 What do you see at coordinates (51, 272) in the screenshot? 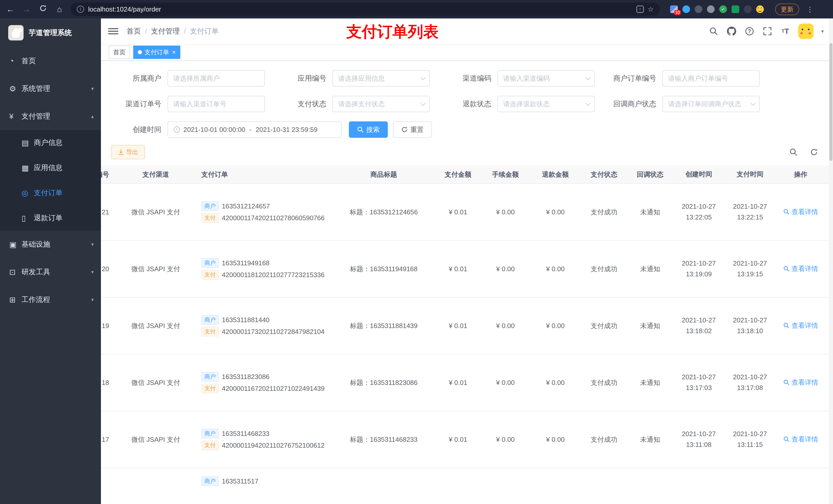
I see `sidebar-item-devtools: ⊡ 研发工具 ▾` at bounding box center [51, 272].